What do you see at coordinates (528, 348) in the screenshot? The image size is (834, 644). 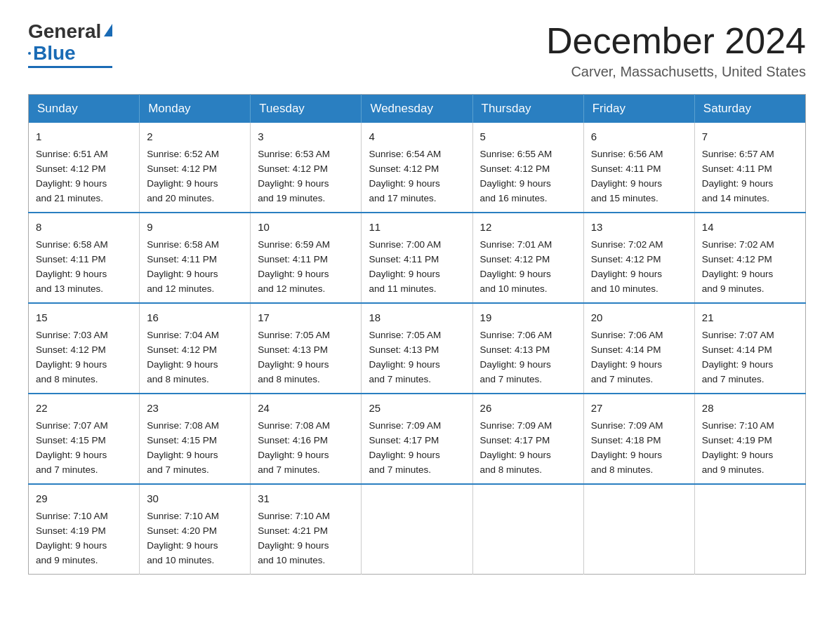 I see `calendar-cell: 19 Sunrise: 7:06 AM Sunset: 4:13 PM Dayl…` at bounding box center [528, 348].